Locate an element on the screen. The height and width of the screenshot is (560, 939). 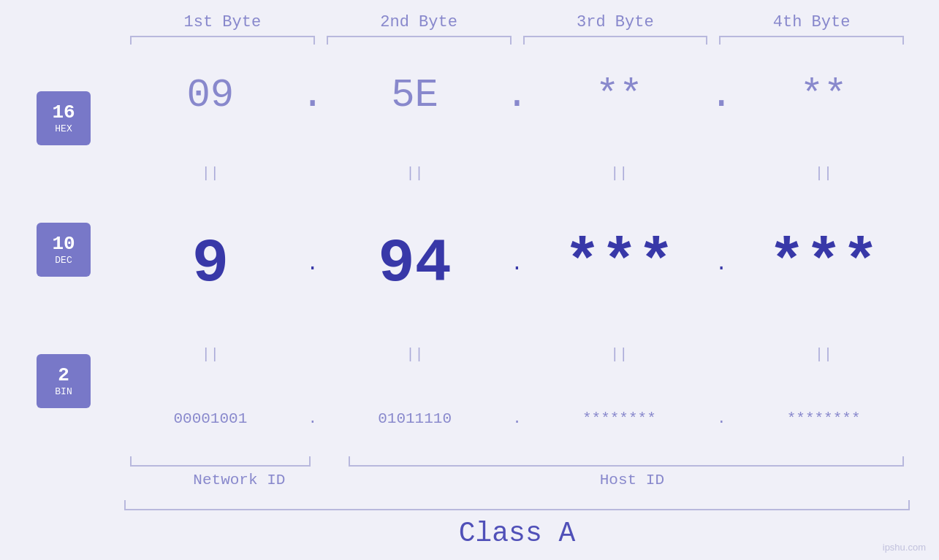
bin-row: 00001001 . 01011110 . ******** is located at coordinates (517, 419).